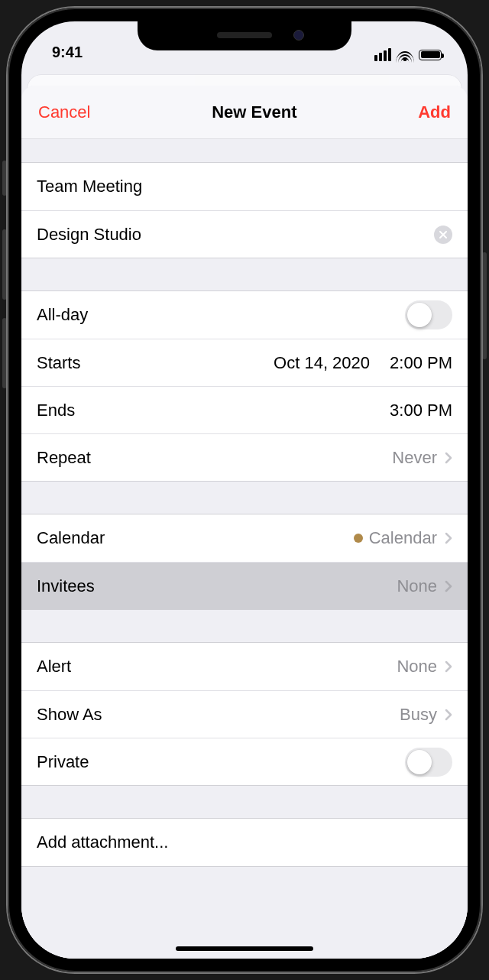  I want to click on alert-group: Alert None Show As Busy, so click(244, 714).